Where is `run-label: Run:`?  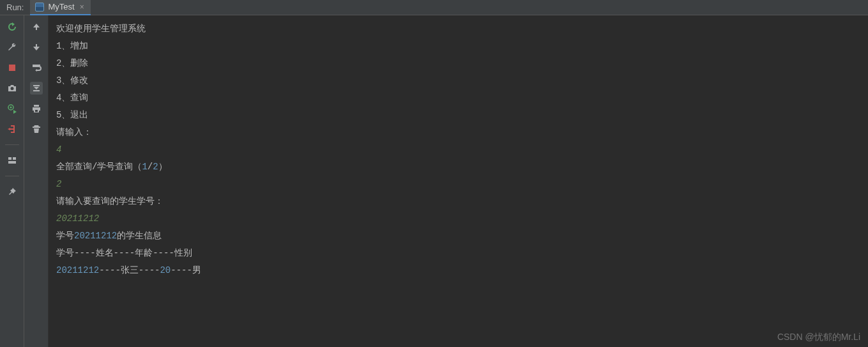
run-label: Run: is located at coordinates (15, 8).